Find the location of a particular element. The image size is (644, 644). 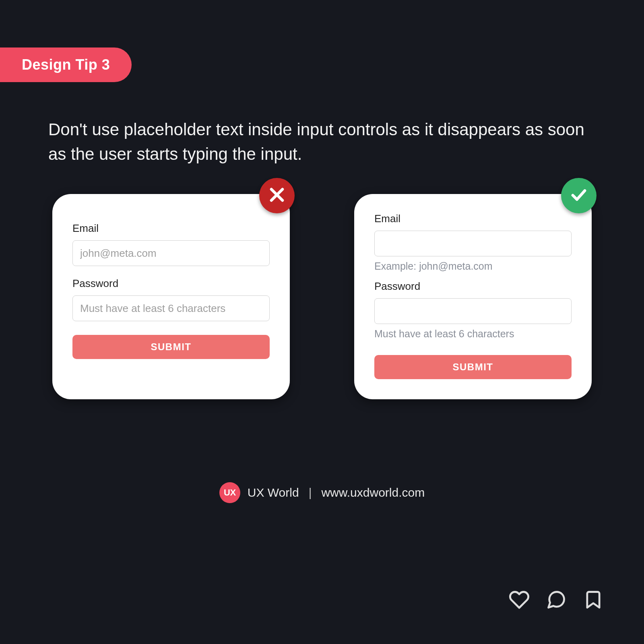

status-badge-bad is located at coordinates (277, 196).